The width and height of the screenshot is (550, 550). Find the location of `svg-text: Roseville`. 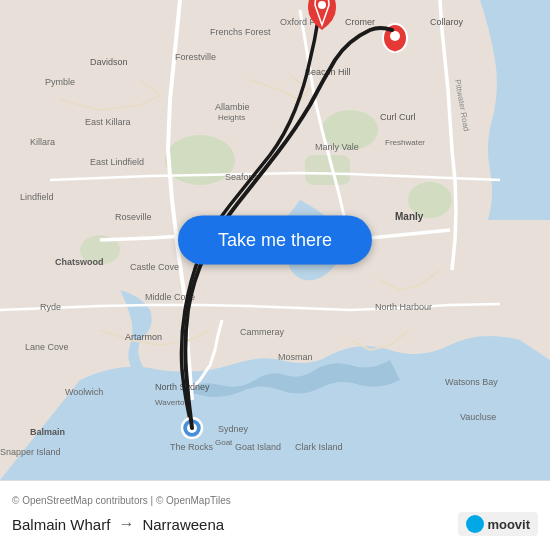

svg-text: Roseville is located at coordinates (134, 217).